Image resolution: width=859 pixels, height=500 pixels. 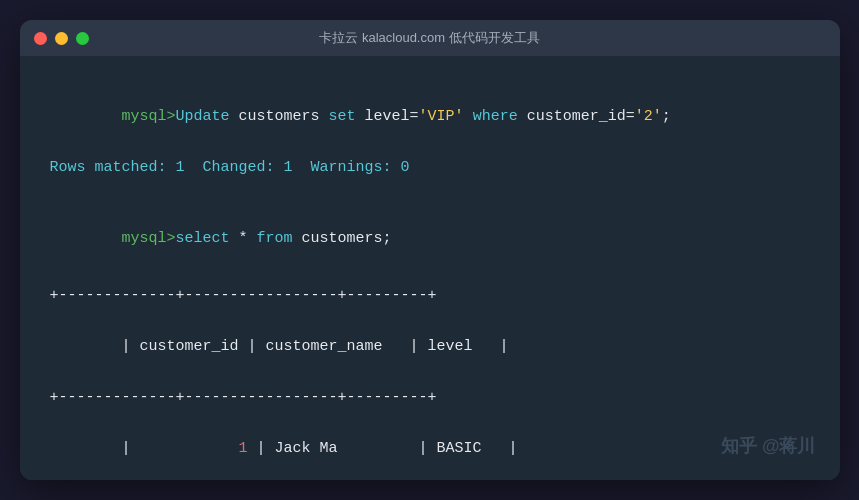 What do you see at coordinates (388, 116) in the screenshot?
I see `set-col: level=` at bounding box center [388, 116].